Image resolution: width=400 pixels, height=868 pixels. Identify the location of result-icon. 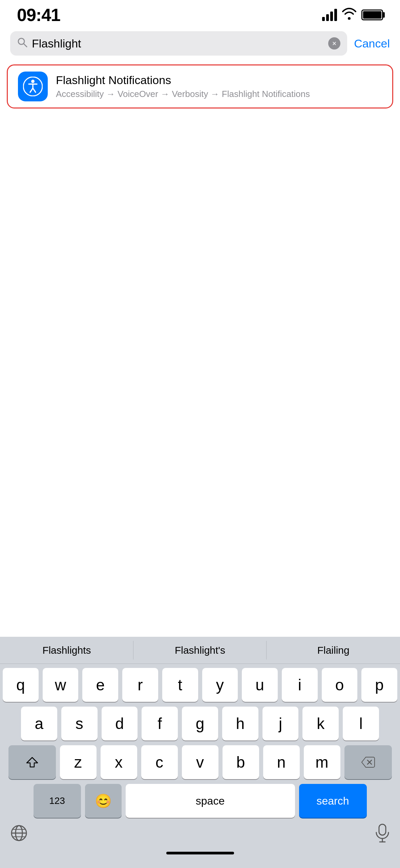
(33, 86).